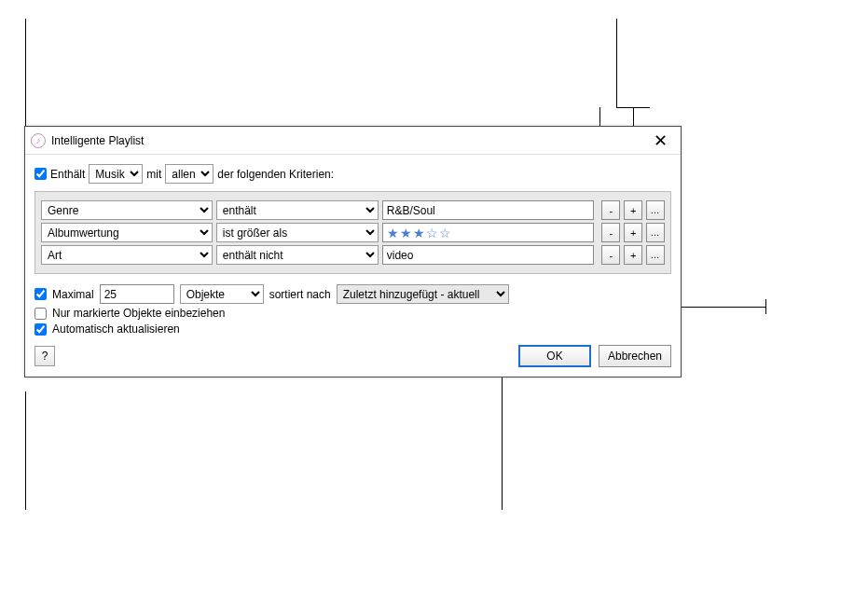 This screenshot has height=590, width=868. What do you see at coordinates (222, 295) in the screenshot?
I see `limit-units-select: Objekte` at bounding box center [222, 295].